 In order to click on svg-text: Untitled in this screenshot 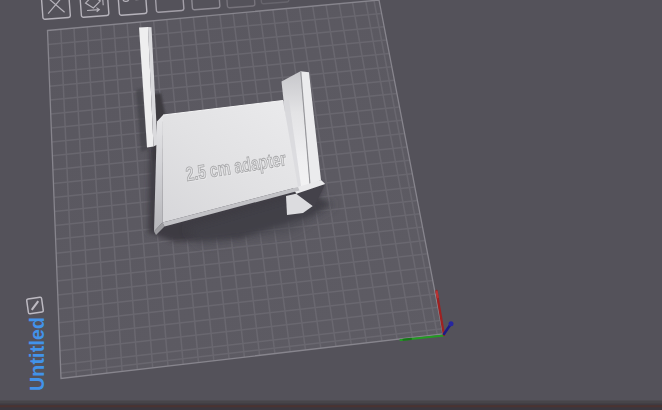, I will do `click(37, 354)`.